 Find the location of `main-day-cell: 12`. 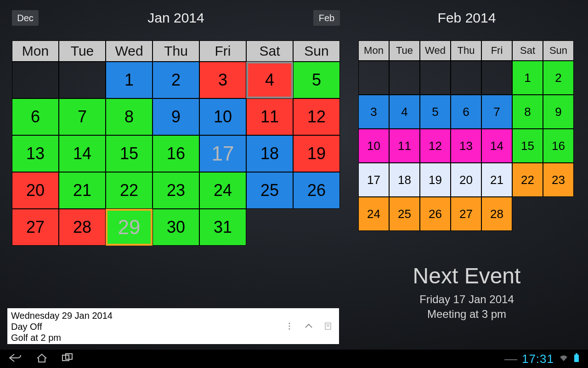

main-day-cell: 12 is located at coordinates (317, 117).